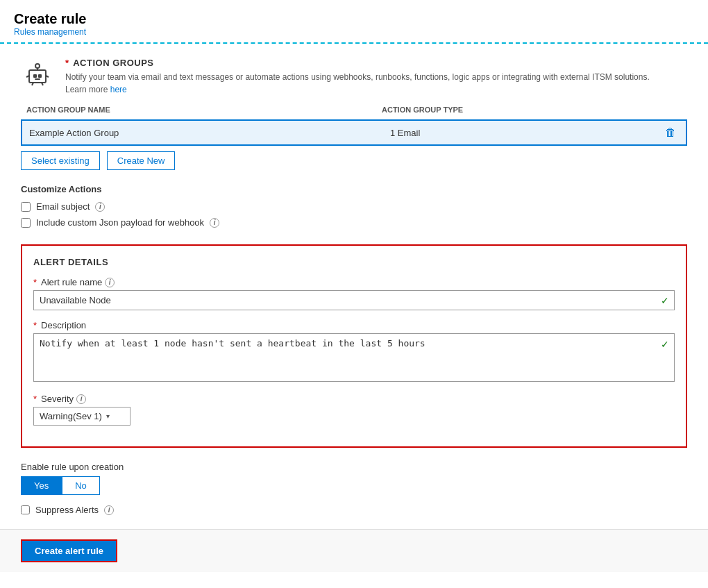  Describe the element at coordinates (354, 205) in the screenshot. I see `customize-actions: Customize Actions Email subject i Includ…` at that location.